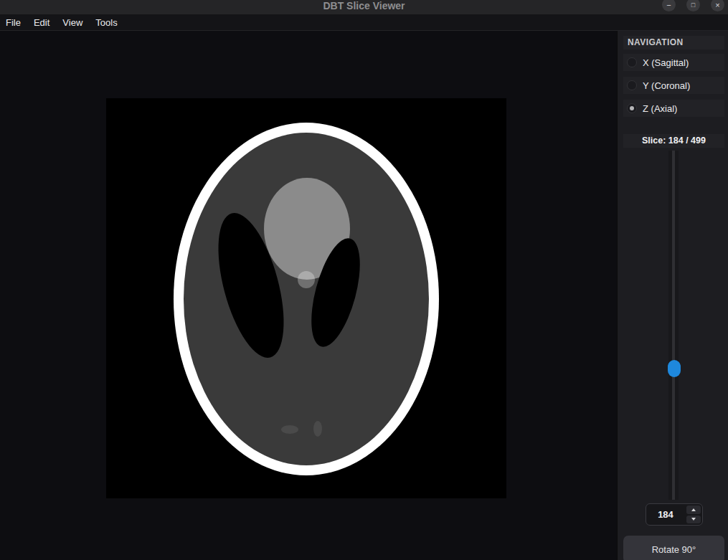 Image resolution: width=728 pixels, height=560 pixels. I want to click on axis-option-label: Z (Axial), so click(660, 109).